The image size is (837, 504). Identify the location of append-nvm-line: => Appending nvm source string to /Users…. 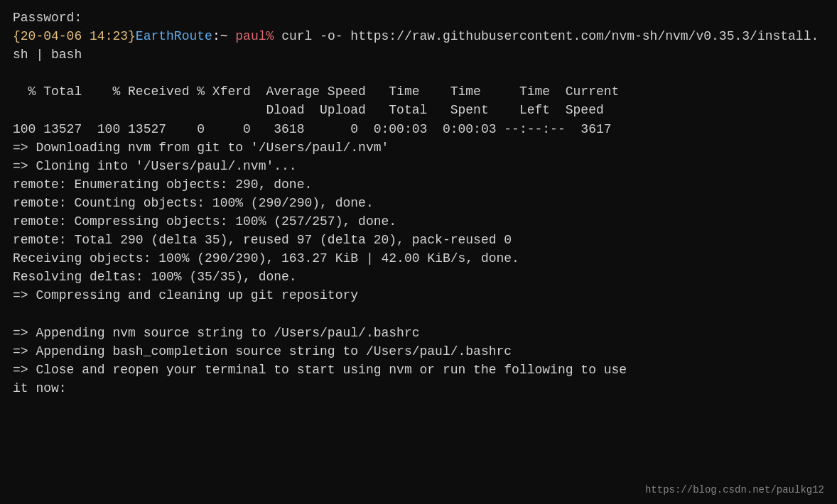
(418, 333).